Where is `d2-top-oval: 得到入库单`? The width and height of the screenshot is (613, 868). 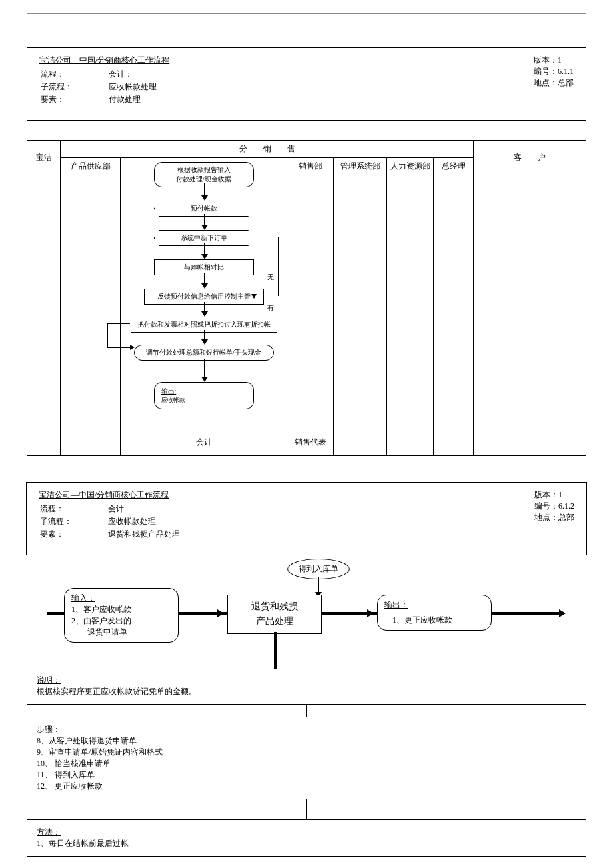
d2-top-oval: 得到入库单 is located at coordinates (318, 569).